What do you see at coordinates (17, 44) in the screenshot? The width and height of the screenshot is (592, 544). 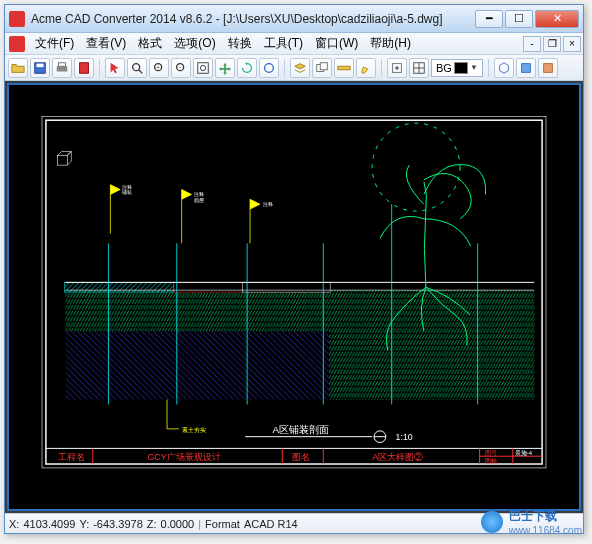 I see `menubar-logo-icon` at bounding box center [17, 44].